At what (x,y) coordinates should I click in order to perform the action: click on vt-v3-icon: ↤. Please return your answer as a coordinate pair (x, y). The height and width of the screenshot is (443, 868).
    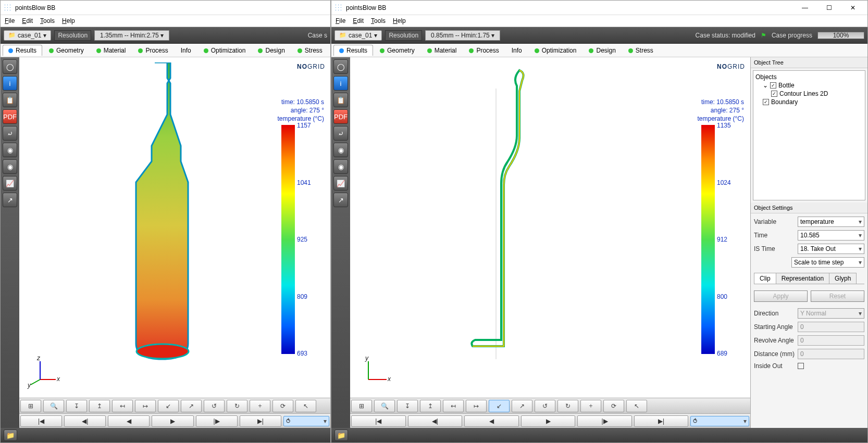
    Looking at the image, I should click on (453, 406).